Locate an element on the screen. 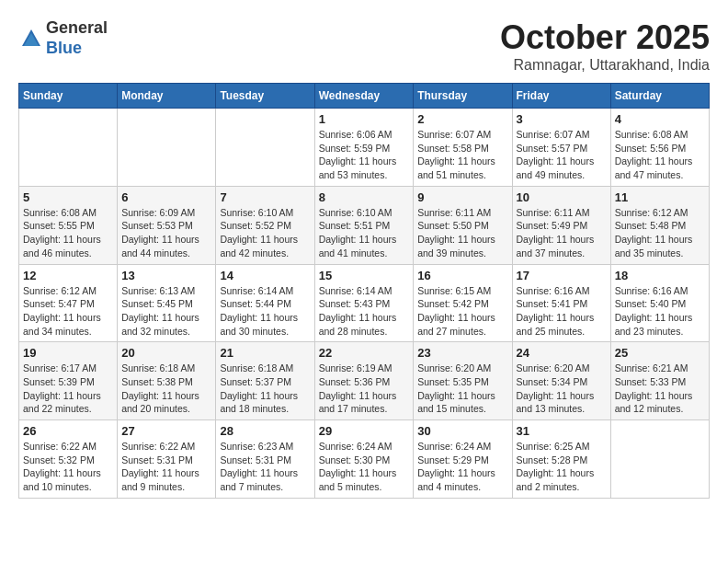 Image resolution: width=728 pixels, height=563 pixels. calendar-cell: 5Sunrise: 6:08 AM Sunset: 5:55 PM Daylig… is located at coordinates (68, 224).